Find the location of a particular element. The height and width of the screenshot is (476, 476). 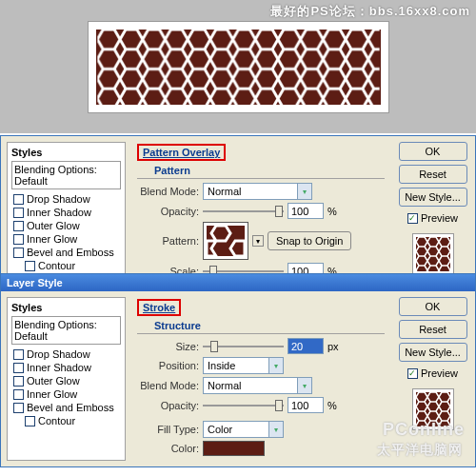

color-swatch is located at coordinates (234, 448).